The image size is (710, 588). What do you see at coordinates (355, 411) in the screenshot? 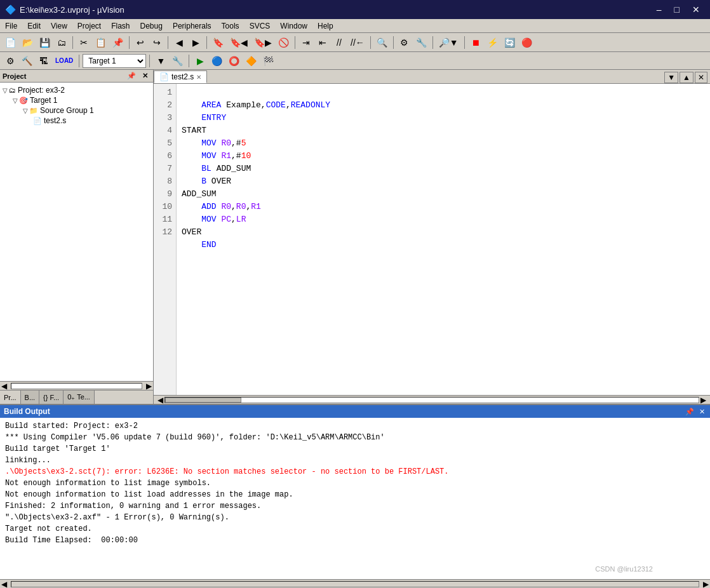
I see `build-title-bar: Build Output 📌 ✕` at bounding box center [355, 411].